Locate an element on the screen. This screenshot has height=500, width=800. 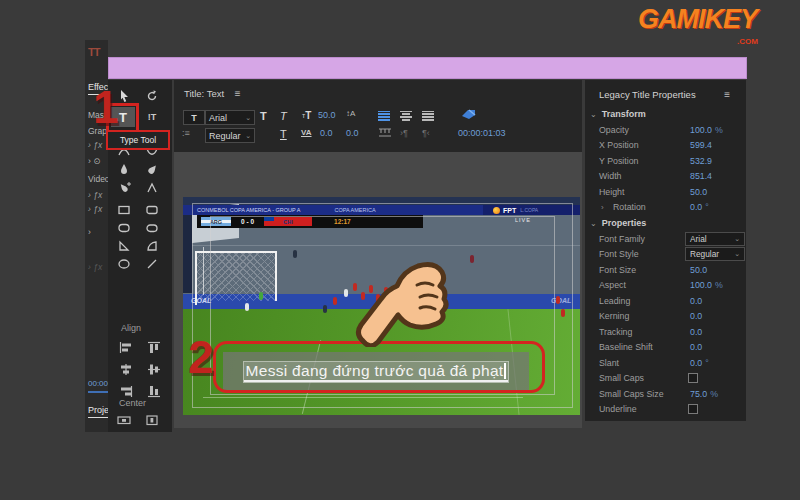
font-size-value: 50.0 is located at coordinates (327, 115).